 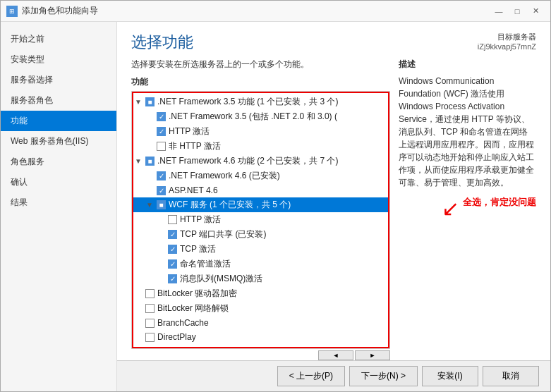 What do you see at coordinates (176, 337) in the screenshot?
I see `feature-label-directplay: DirectPlay` at bounding box center [176, 337].